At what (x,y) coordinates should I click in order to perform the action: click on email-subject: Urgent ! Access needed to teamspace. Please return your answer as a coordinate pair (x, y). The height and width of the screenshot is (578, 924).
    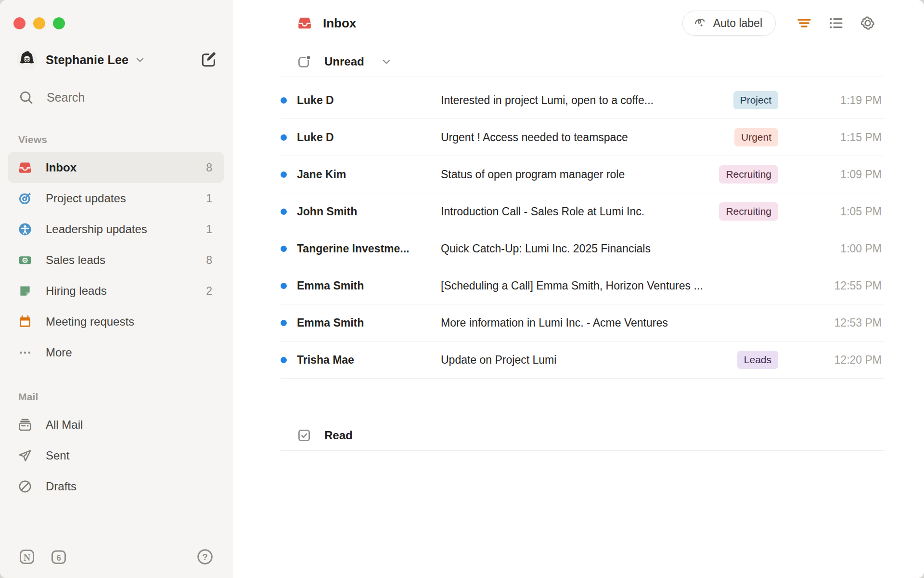
    Looking at the image, I should click on (588, 138).